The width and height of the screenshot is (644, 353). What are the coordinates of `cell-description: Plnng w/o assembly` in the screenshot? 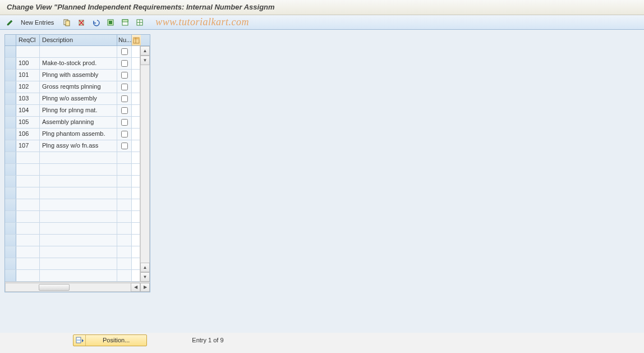 It's located at (79, 99).